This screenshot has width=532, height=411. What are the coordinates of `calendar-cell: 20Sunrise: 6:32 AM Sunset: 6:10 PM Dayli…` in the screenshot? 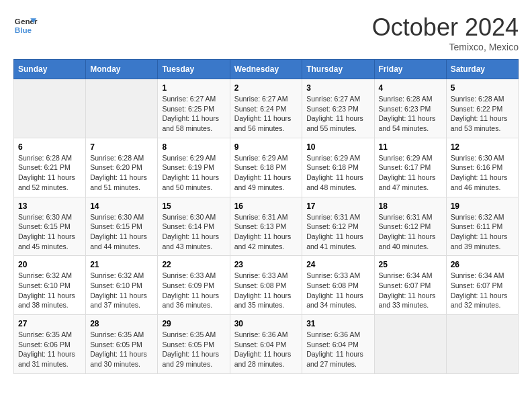 It's located at (50, 285).